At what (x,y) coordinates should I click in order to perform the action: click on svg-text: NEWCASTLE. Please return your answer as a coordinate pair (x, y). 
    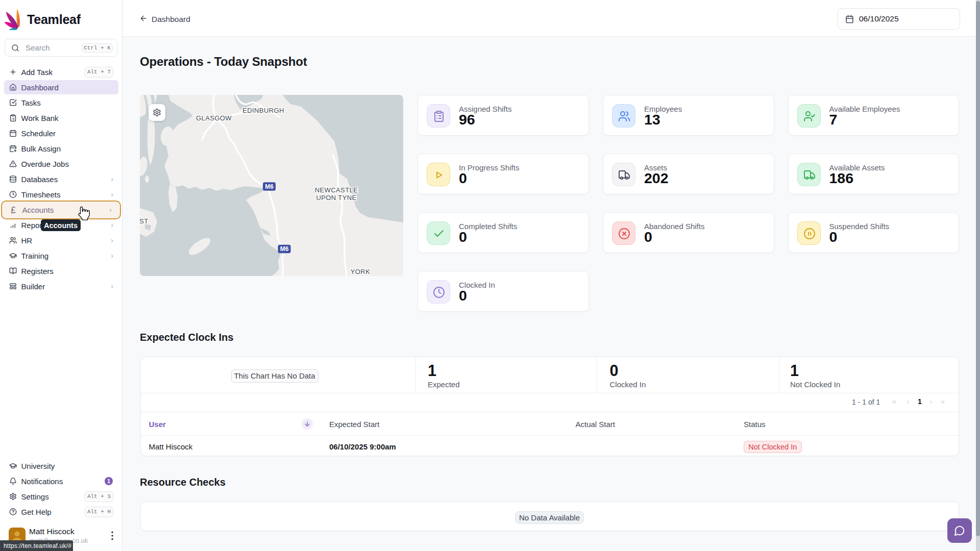
    Looking at the image, I should click on (337, 190).